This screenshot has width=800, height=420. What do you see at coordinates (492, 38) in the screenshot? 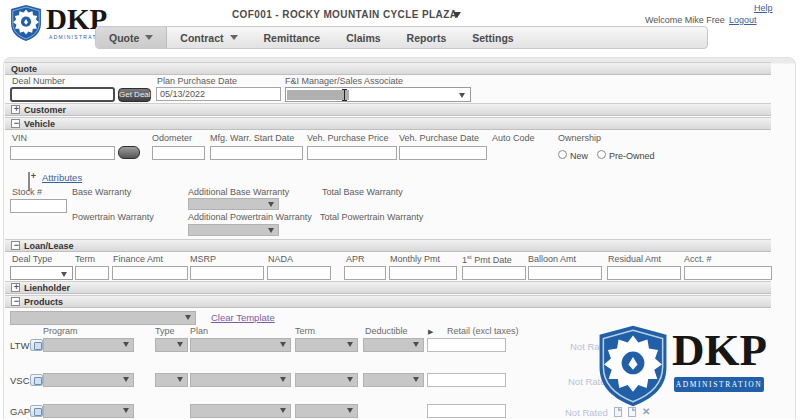
I see `tab-settings: Settings` at bounding box center [492, 38].